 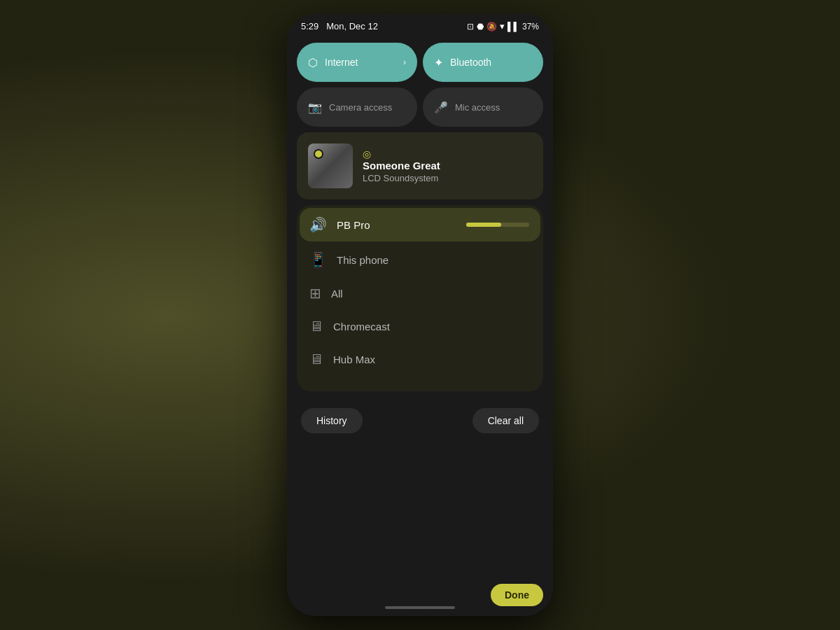 What do you see at coordinates (480, 27) in the screenshot?
I see `bluetooth-status-icon: ⬣` at bounding box center [480, 27].